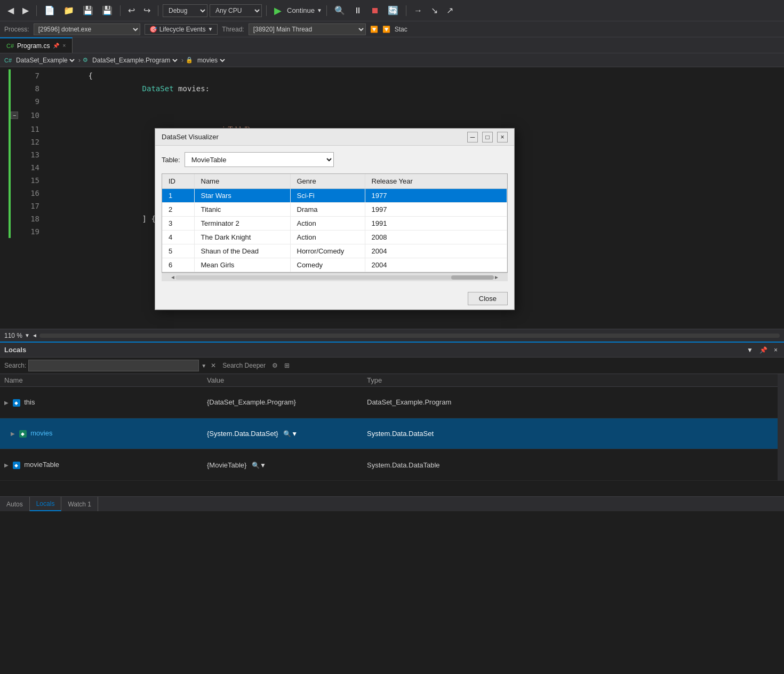 Image resolution: width=784 pixels, height=674 pixels. What do you see at coordinates (290, 434) in the screenshot?
I see `magnify-icon: 🔍▼` at bounding box center [290, 434].